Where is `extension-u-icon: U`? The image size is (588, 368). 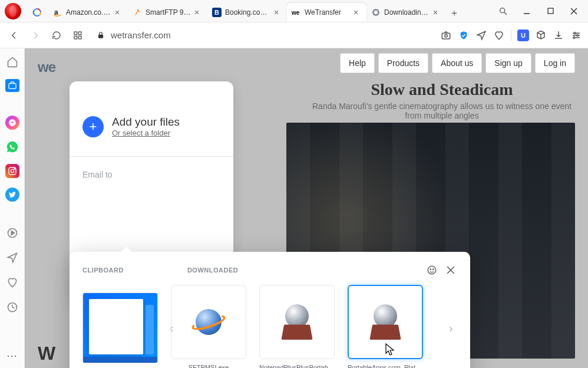
extension-u-icon: U is located at coordinates (523, 35).